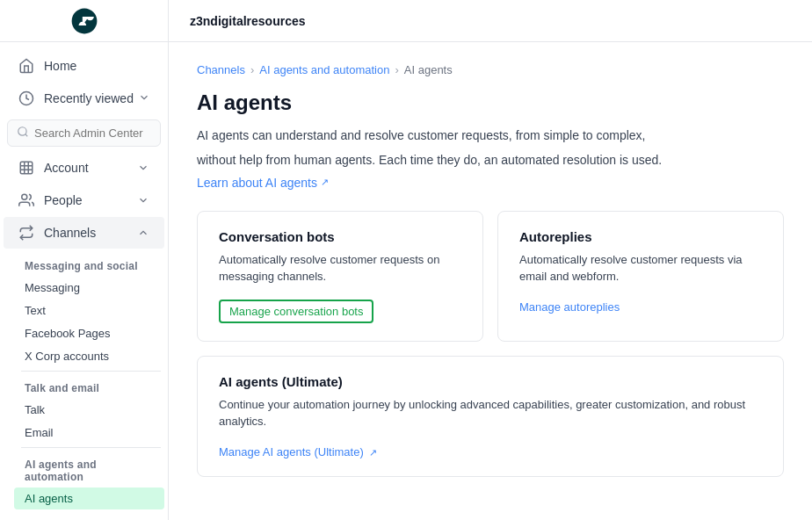 The height and width of the screenshot is (520, 812). Describe the element at coordinates (263, 183) in the screenshot. I see `learn-link: Learn about AI agents ↗` at that location.